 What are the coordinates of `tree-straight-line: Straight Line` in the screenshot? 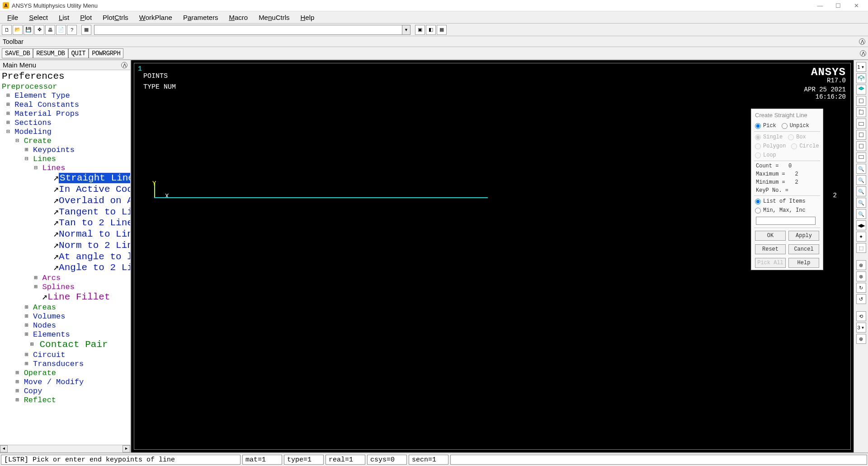 It's located at (94, 178).